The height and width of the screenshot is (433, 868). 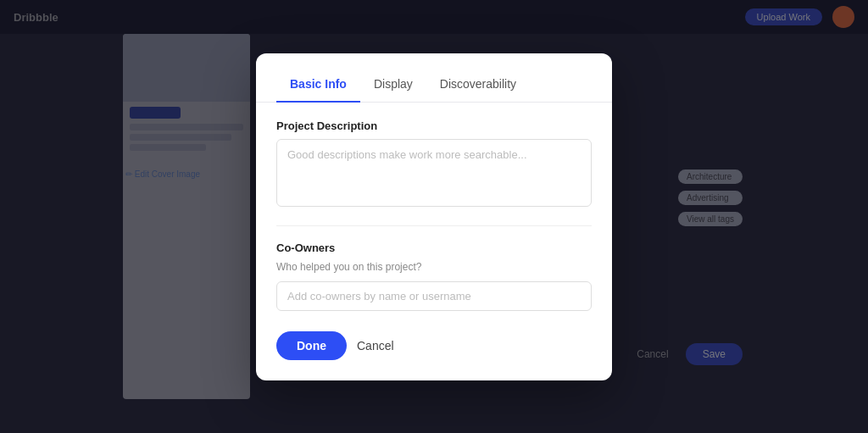 I want to click on done-button: Done, so click(x=312, y=346).